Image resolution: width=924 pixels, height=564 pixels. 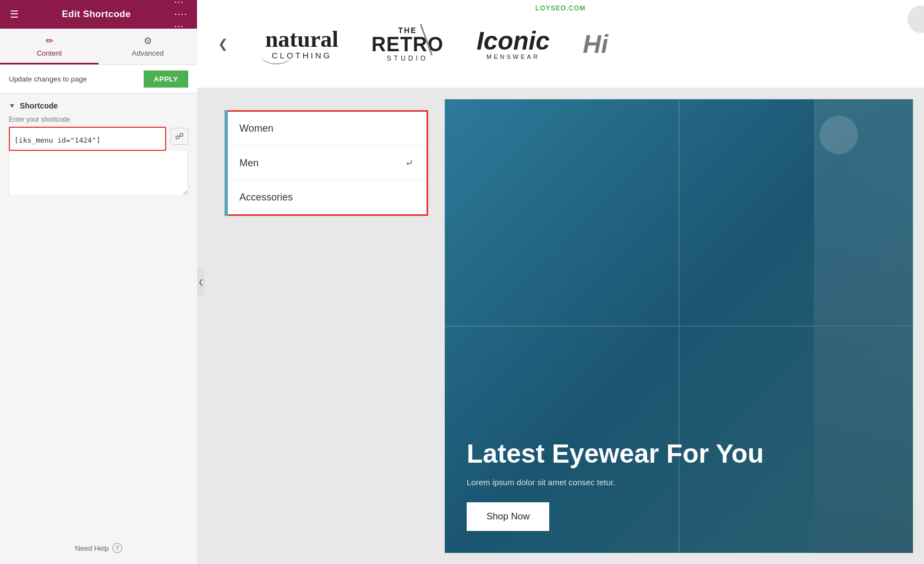 What do you see at coordinates (166, 79) in the screenshot?
I see `apply-button: APPLY` at bounding box center [166, 79].